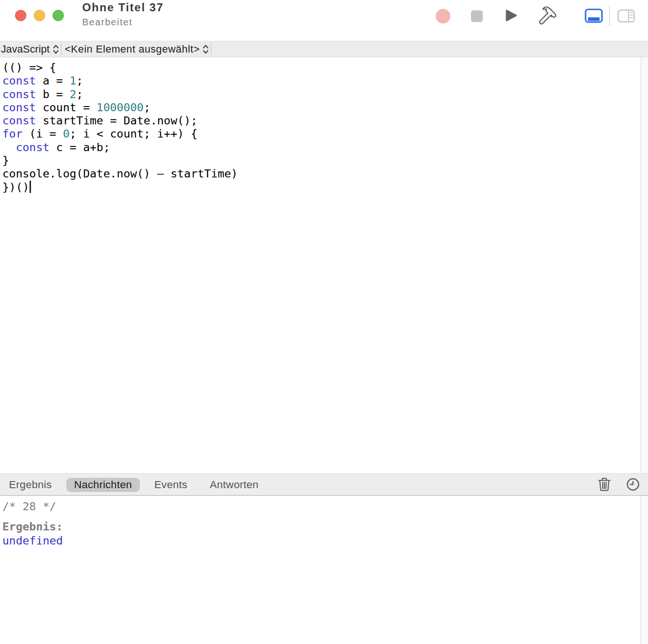  What do you see at coordinates (33, 527) in the screenshot?
I see `result-label: Ergebnis:` at bounding box center [33, 527].